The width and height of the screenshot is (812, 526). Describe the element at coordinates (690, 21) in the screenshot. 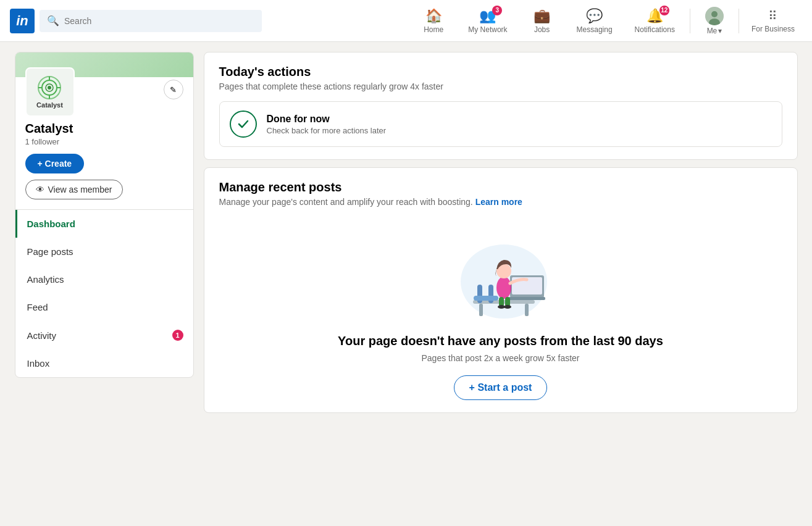

I see `nav-divider` at that location.